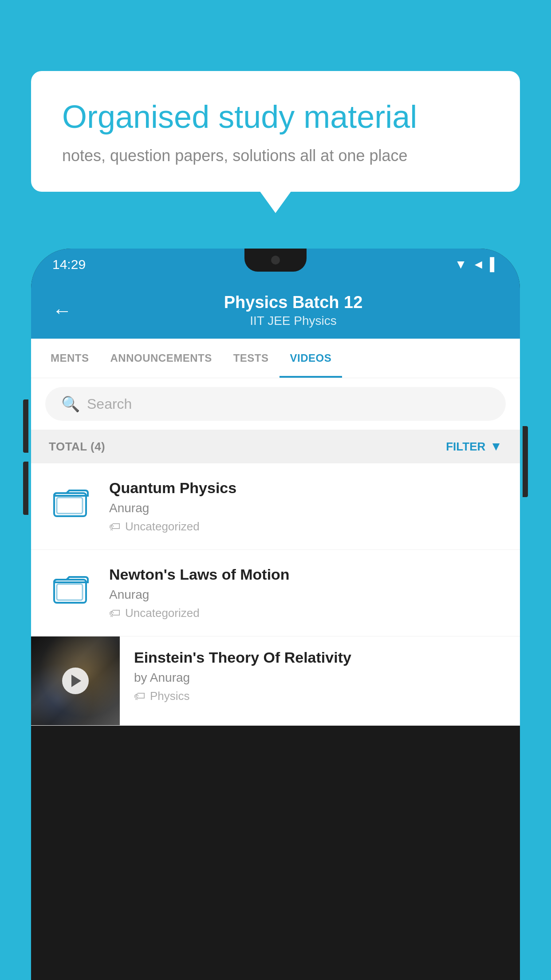  I want to click on video-thumbnail, so click(75, 681).